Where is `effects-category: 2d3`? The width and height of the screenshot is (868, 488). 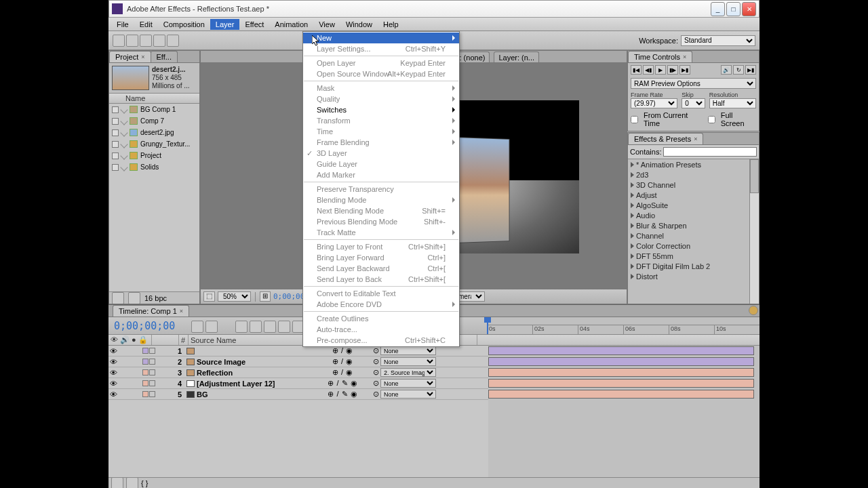 effects-category: 2d3 is located at coordinates (693, 175).